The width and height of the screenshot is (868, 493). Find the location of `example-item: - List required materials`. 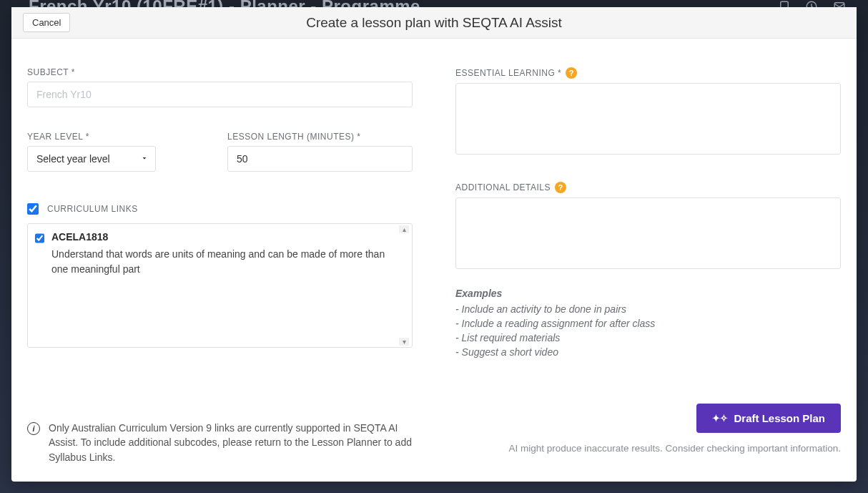

example-item: - List required materials is located at coordinates (648, 338).